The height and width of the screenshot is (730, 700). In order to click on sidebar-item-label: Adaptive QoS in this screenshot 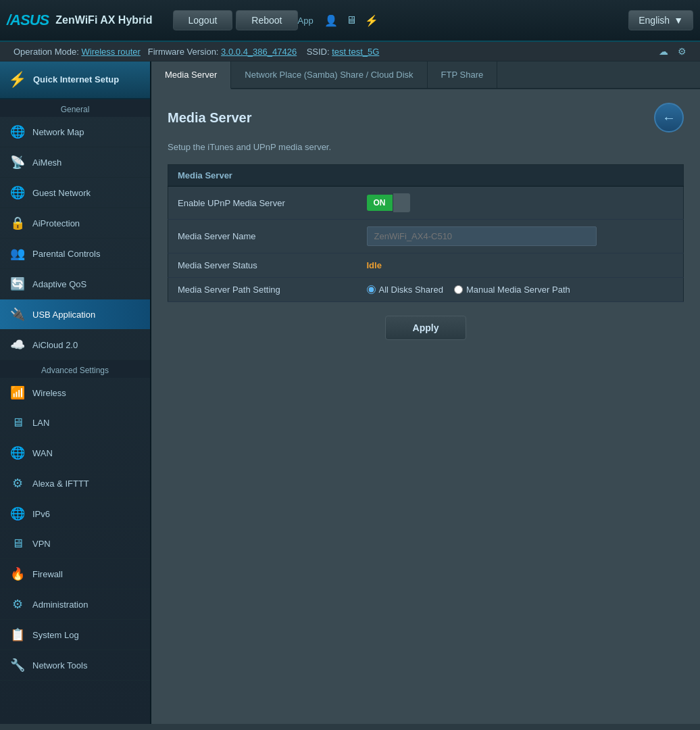, I will do `click(59, 284)`.